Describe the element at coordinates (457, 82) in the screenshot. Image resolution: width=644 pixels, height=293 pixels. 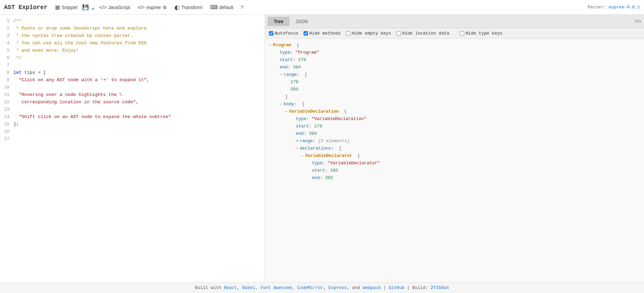
I see `tree-range-0: 179` at that location.